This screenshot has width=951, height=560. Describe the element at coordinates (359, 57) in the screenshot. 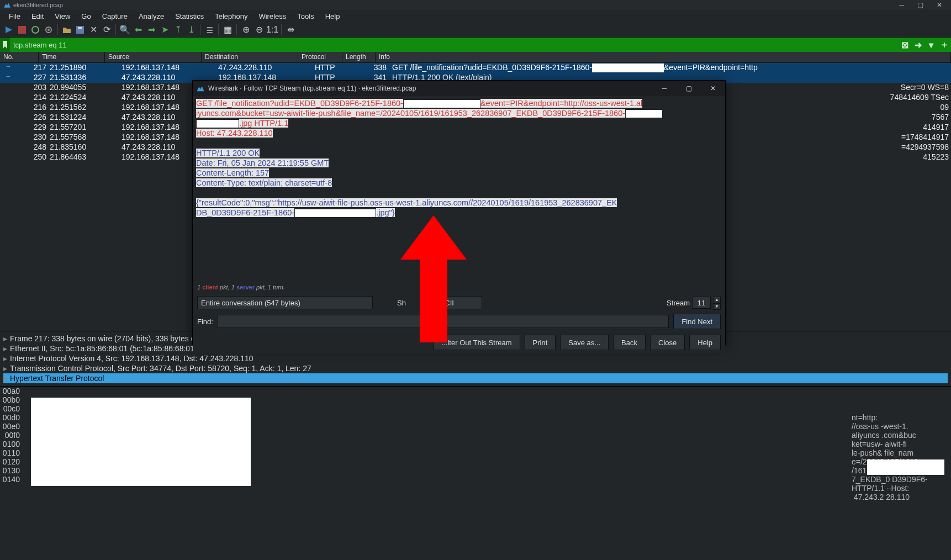

I see `column-header-length: Length` at that location.